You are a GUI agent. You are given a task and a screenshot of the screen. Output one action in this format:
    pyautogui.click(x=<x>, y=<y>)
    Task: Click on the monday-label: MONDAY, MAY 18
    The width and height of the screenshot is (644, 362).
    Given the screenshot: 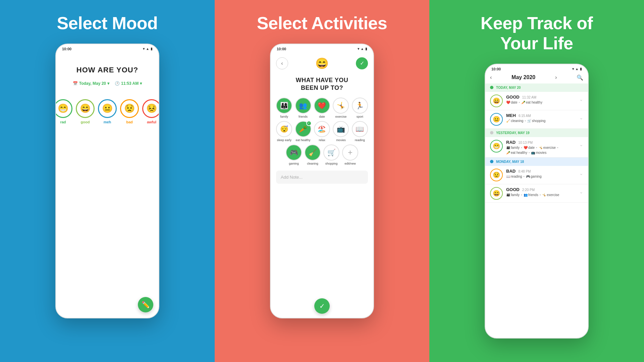 What is the action you would take?
    pyautogui.click(x=510, y=162)
    